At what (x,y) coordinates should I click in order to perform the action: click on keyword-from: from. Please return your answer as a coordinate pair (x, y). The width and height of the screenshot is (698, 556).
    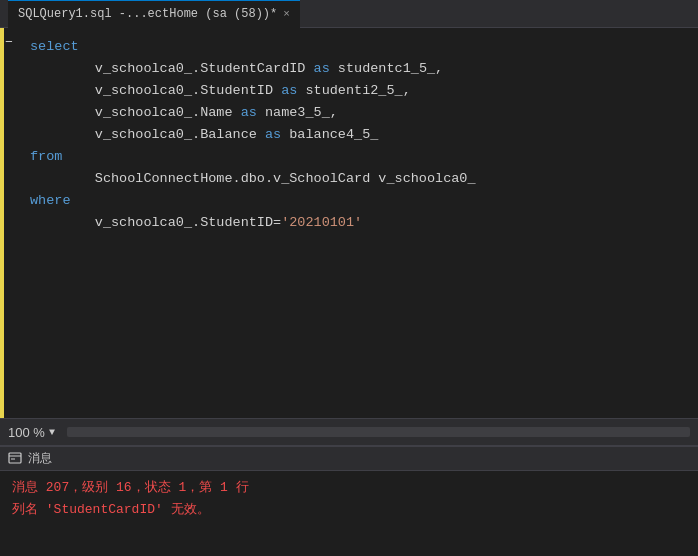
    Looking at the image, I should click on (46, 156).